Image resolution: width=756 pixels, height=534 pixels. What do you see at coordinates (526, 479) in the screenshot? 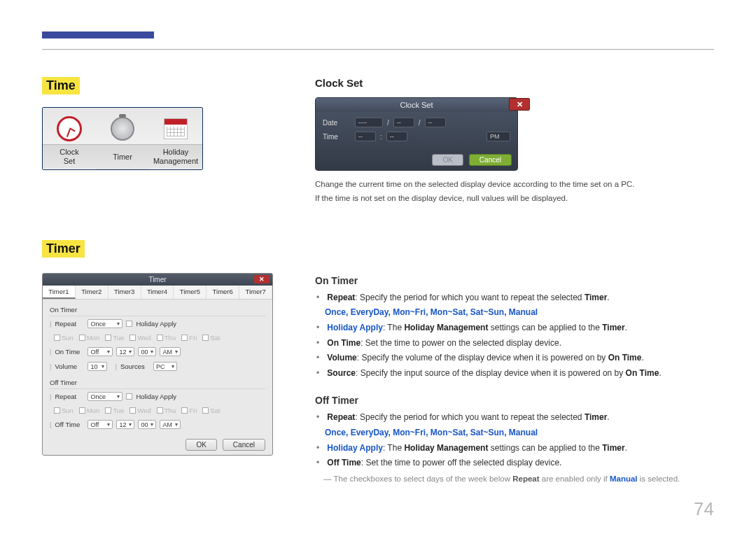
I see `term: Repeat` at bounding box center [526, 479].